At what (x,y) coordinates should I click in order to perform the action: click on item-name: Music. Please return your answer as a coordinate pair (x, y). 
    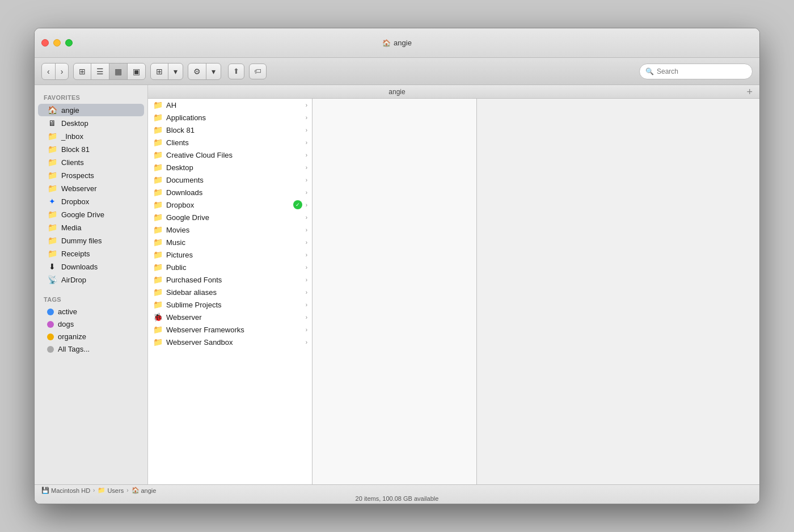
    Looking at the image, I should click on (234, 243).